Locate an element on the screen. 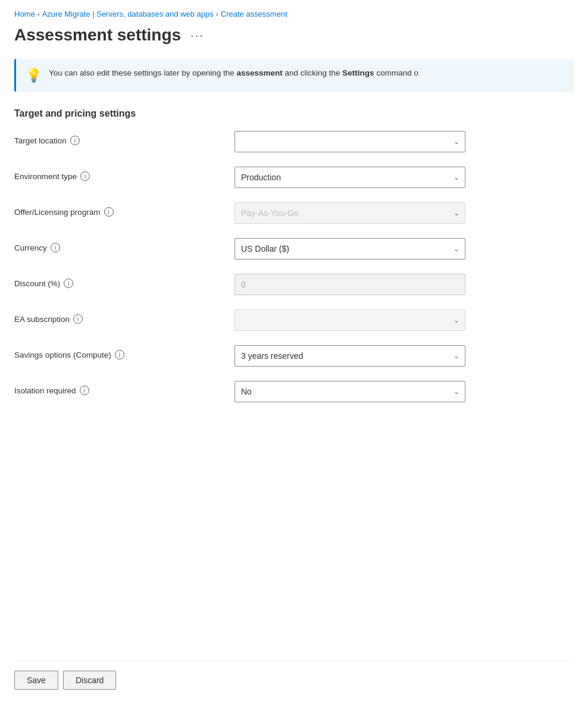 The image size is (588, 704). isolation-required-row: Isolation required i No Yes ⌄ is located at coordinates (294, 392).